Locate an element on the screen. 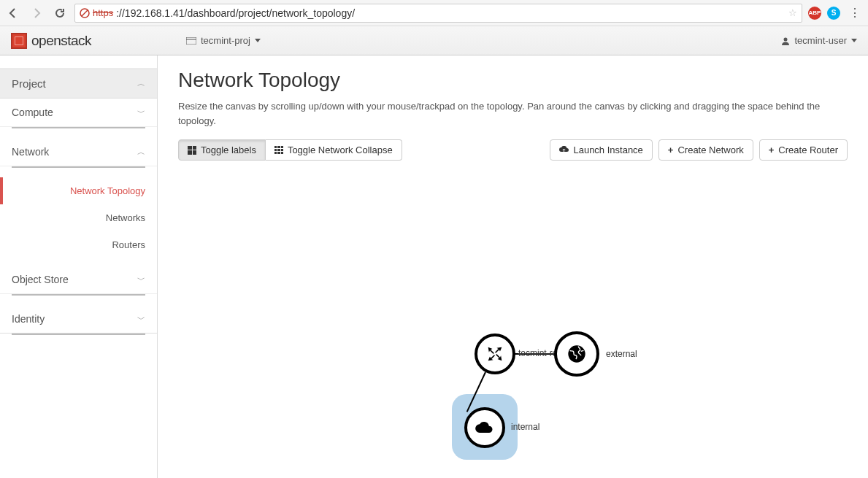  project-name: tecmint-proj is located at coordinates (226, 41).